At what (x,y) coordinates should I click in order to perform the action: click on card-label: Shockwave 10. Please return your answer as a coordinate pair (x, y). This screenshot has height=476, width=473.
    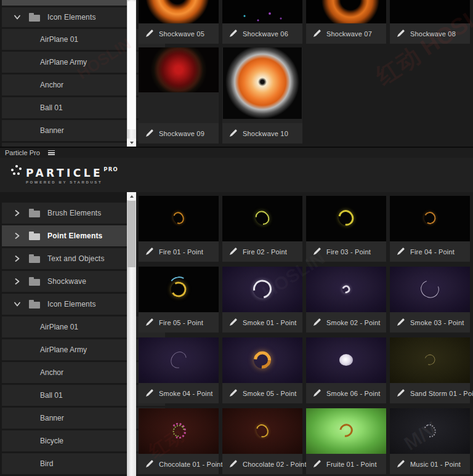
    Looking at the image, I should click on (265, 134).